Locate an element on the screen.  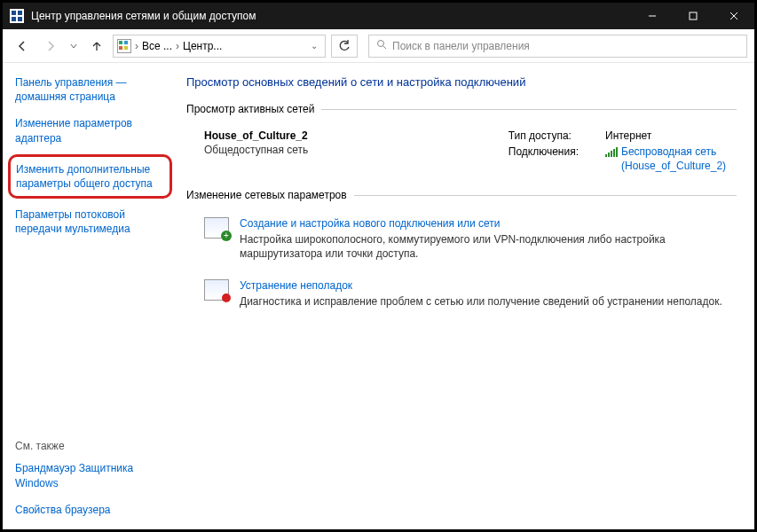
active-networks-section: Просмотр активных сетей is located at coordinates (461, 109).